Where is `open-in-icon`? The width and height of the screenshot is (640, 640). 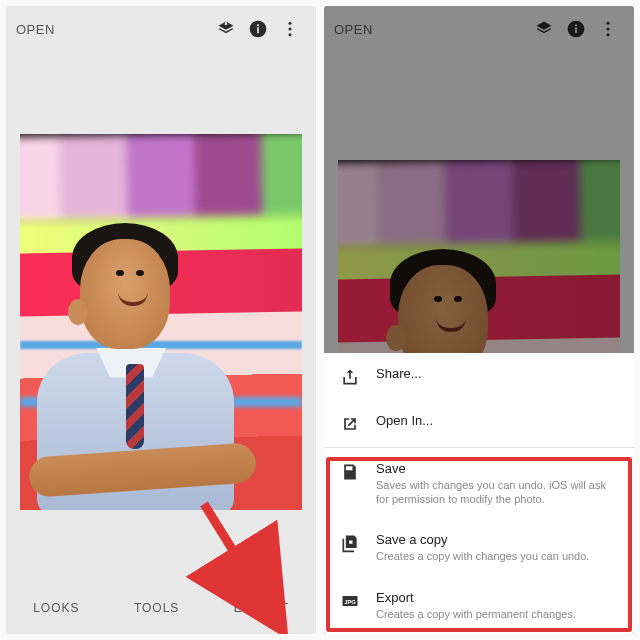
open-in-icon is located at coordinates (350, 424).